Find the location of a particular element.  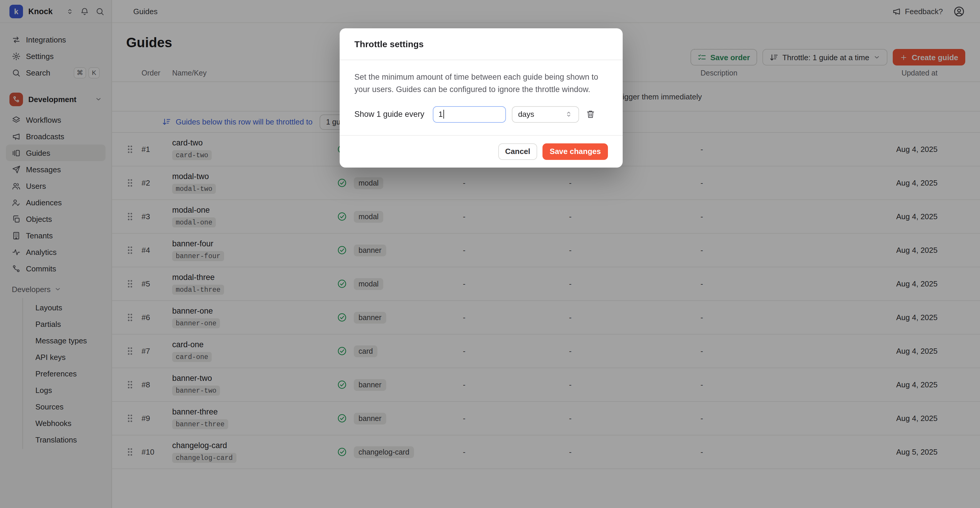

throttle-amount-input: 1 is located at coordinates (469, 114).